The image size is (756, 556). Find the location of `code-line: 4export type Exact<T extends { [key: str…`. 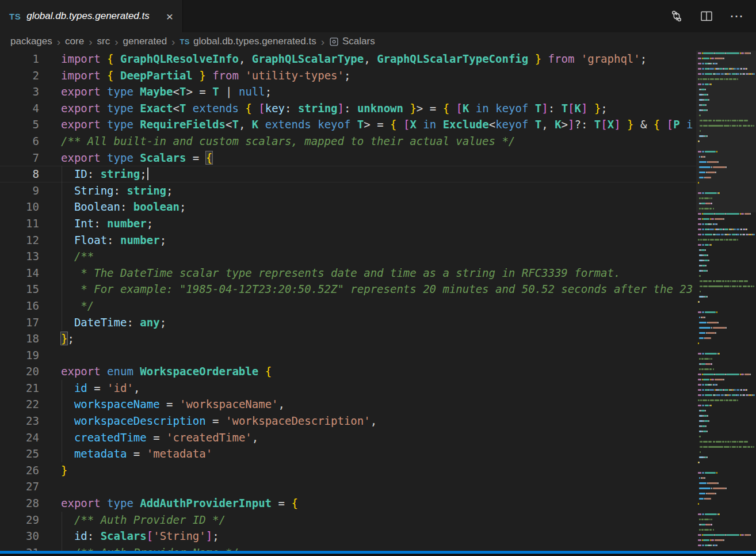

code-line: 4export type Exact<T extends { [key: str… is located at coordinates (348, 108).